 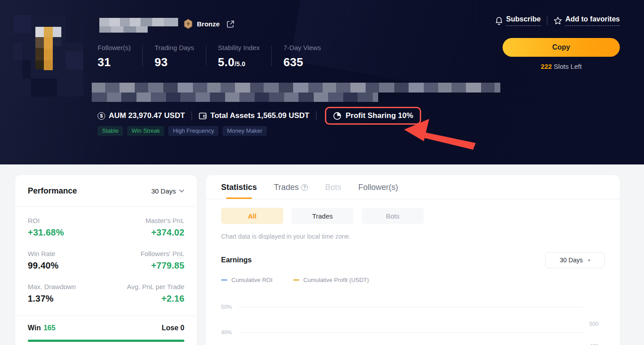 I want to click on wallet-icon, so click(x=203, y=116).